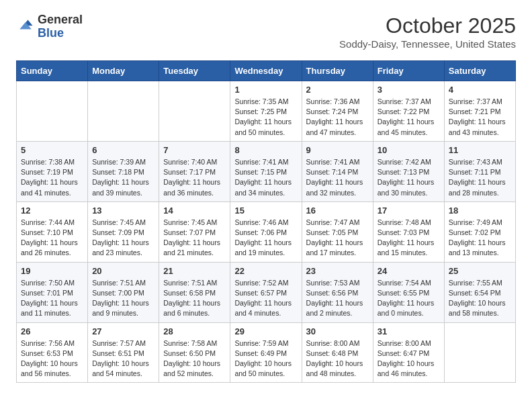  What do you see at coordinates (26, 27) in the screenshot?
I see `logo-icon` at bounding box center [26, 27].